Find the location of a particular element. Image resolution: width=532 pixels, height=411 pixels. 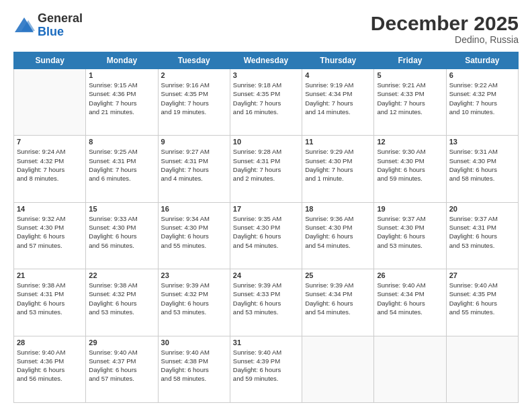

table-row: 4Sunrise: 9:19 AMSunset: 4:34 PMDaylight… is located at coordinates (339, 102).